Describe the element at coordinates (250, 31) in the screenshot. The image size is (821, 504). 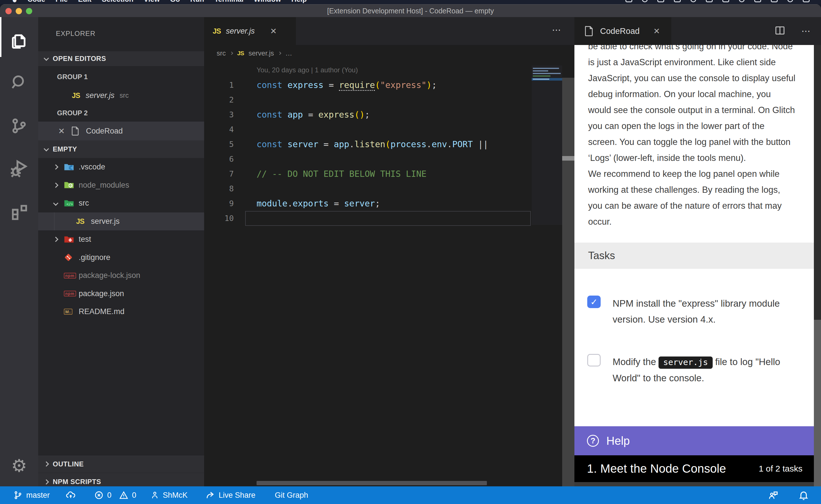
I see `tab-server-js: JS server.js ✕` at that location.